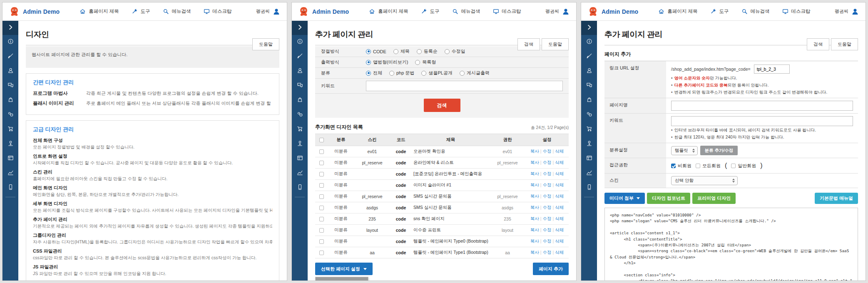  I want to click on radio-option: 전체, so click(374, 73).